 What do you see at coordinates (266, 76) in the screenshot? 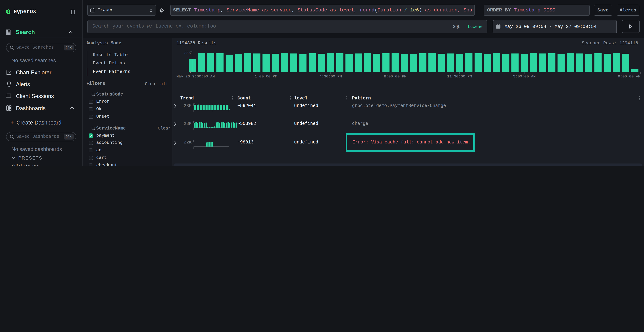
I see `svg-text: 1:00:00 PM` at bounding box center [266, 76].